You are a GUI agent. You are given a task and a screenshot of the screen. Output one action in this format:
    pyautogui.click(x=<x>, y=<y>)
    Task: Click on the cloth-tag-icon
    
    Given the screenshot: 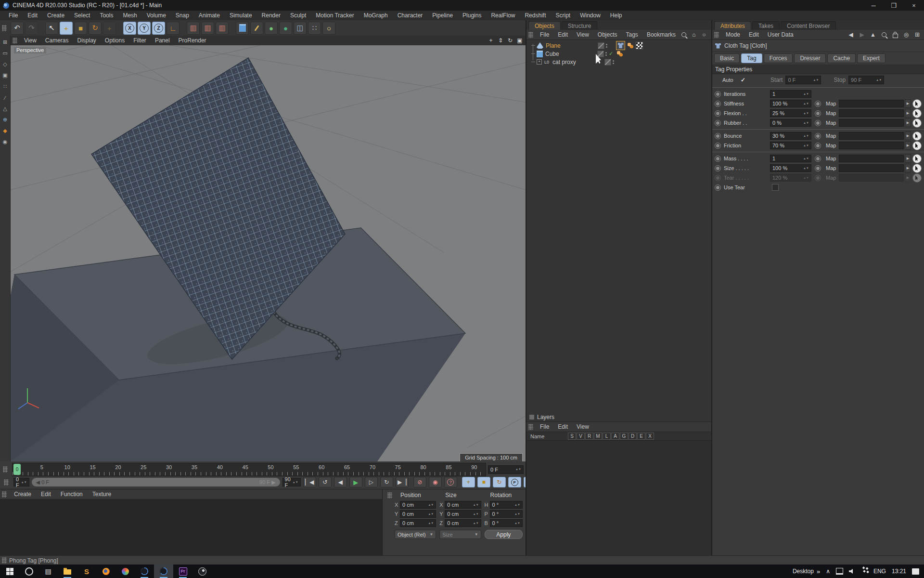 What is the action you would take?
    pyautogui.click(x=621, y=45)
    